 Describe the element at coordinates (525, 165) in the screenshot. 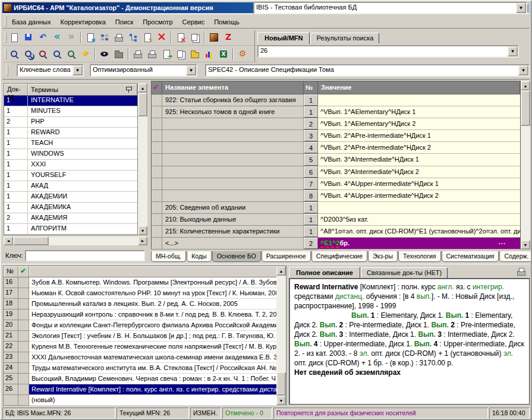

I see `fields-vertical-scrollbar: ▲ ▼` at that location.